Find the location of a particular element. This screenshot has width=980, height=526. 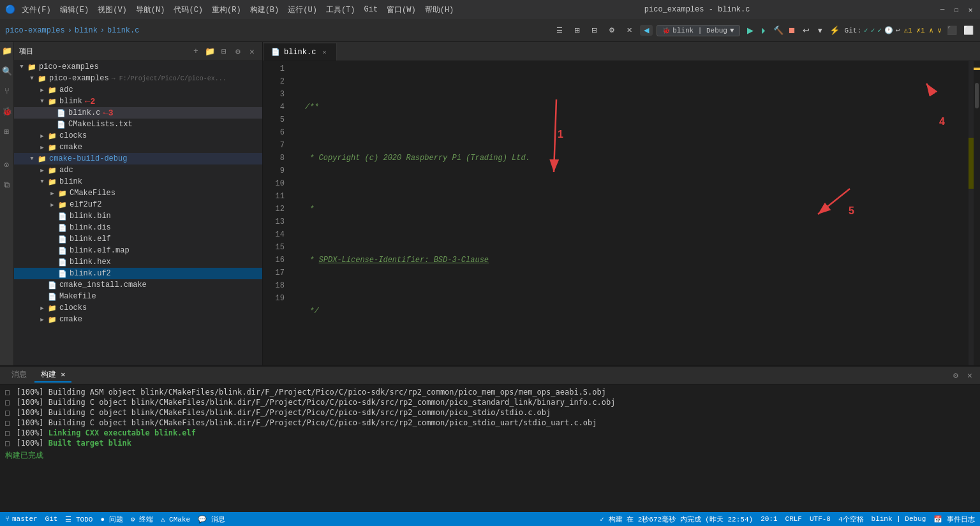

tree-item-blink-elf: 📄 blink.elf is located at coordinates (138, 239).